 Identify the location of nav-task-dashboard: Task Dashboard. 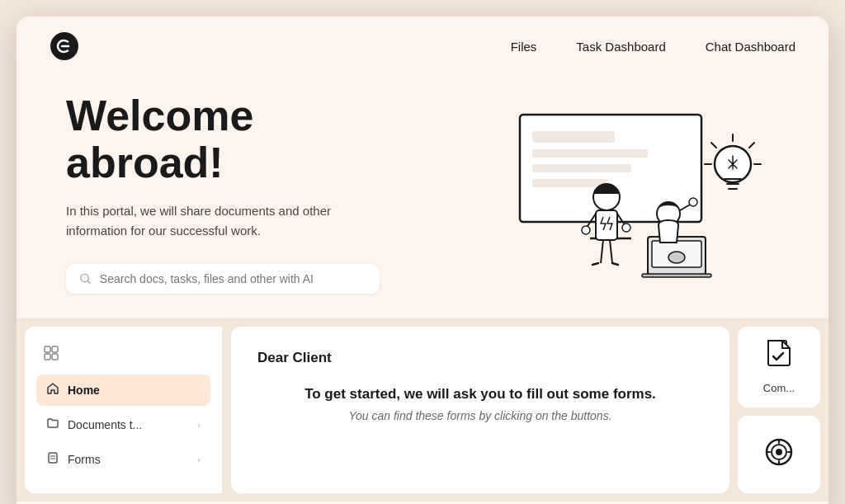
(621, 46).